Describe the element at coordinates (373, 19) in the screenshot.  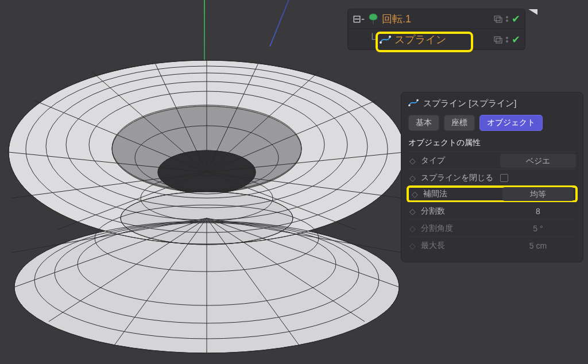
I see `lathe-icon` at that location.